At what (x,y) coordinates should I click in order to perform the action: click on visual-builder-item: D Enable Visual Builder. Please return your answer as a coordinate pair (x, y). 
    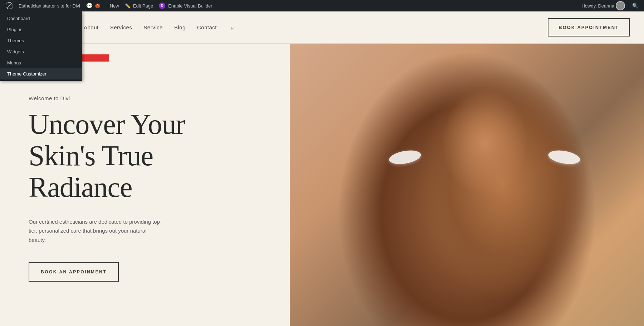
    Looking at the image, I should click on (185, 6).